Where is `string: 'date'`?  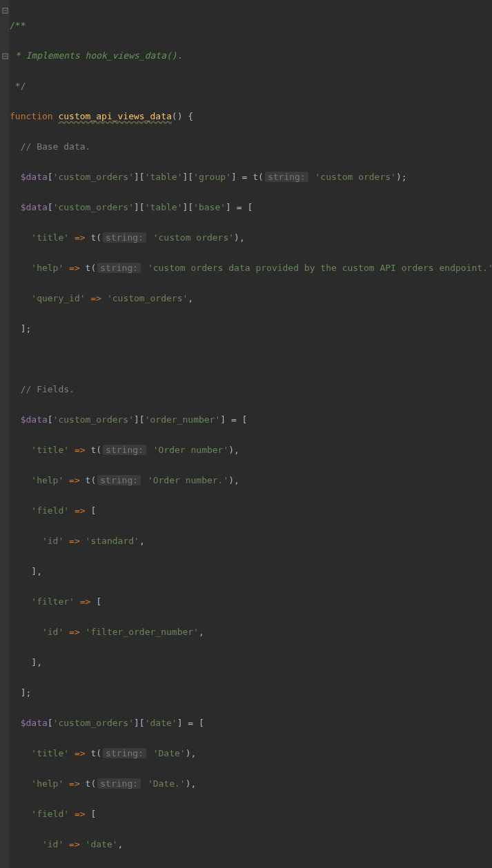
string: 'date' is located at coordinates (102, 844).